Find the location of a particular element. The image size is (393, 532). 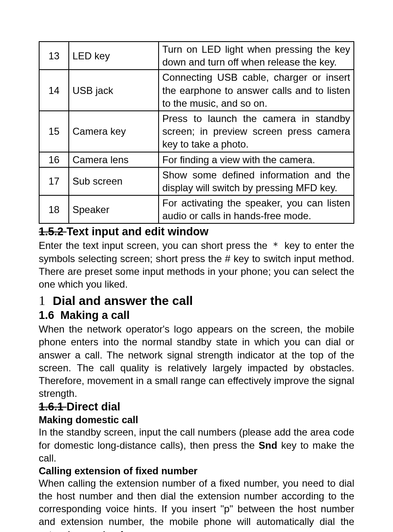

cell-name: Camera key is located at coordinates (114, 131).